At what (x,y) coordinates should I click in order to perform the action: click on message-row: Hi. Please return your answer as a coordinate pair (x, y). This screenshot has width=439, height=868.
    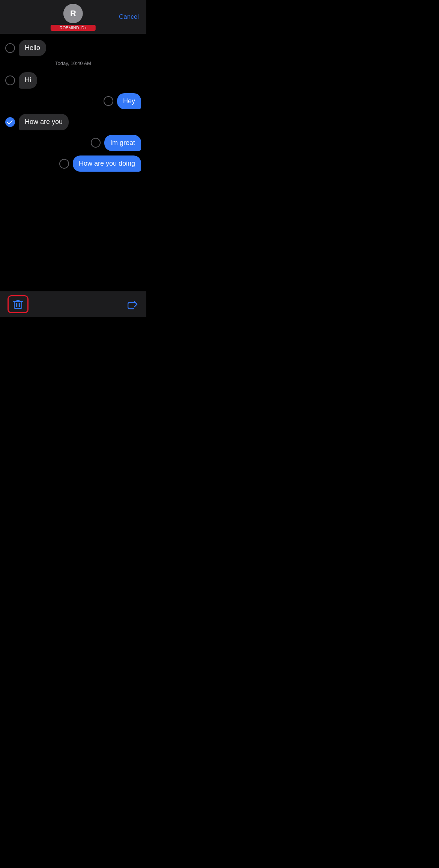
    Looking at the image, I should click on (73, 80).